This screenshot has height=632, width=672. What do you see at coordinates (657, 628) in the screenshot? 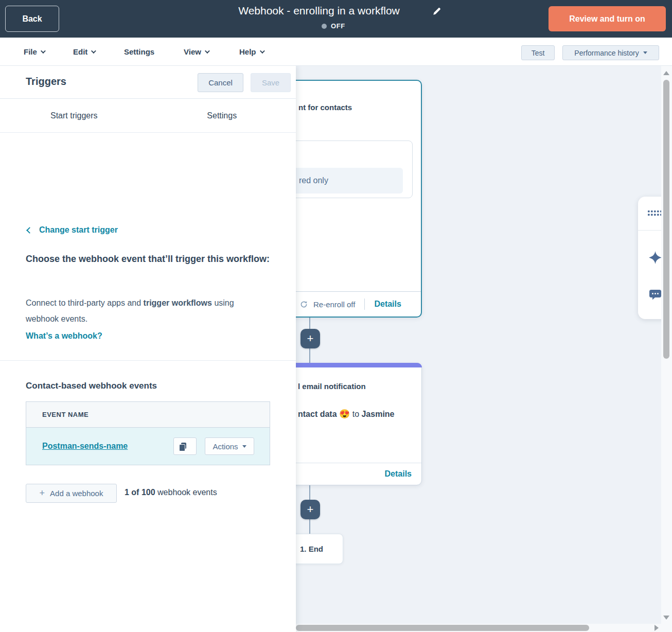
I see `scroll-right-arrow` at bounding box center [657, 628].